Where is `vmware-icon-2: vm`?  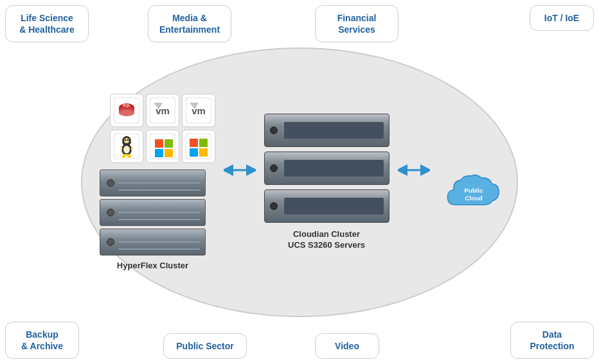
vmware-icon-2: vm is located at coordinates (199, 110).